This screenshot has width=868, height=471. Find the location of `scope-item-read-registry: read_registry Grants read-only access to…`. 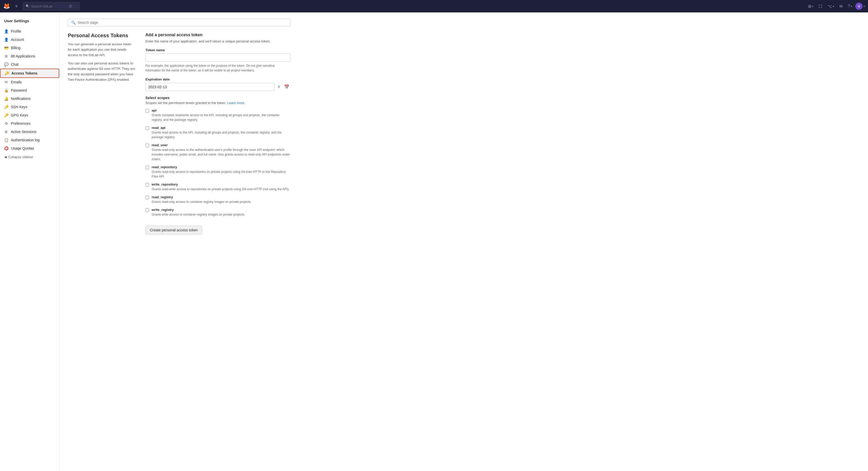

scope-item-read-registry: read_registry Grants read-only access to… is located at coordinates (218, 199).